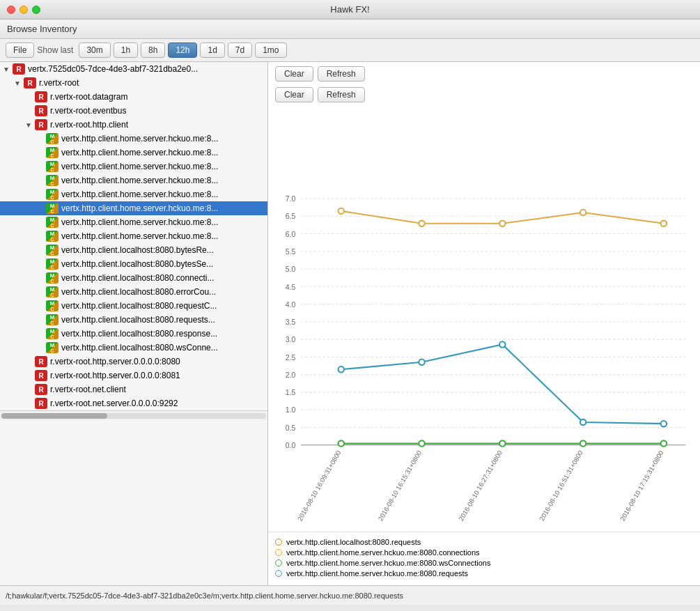 The width and height of the screenshot is (700, 611). Describe the element at coordinates (182, 50) in the screenshot. I see `time-12h-button: 12h` at that location.